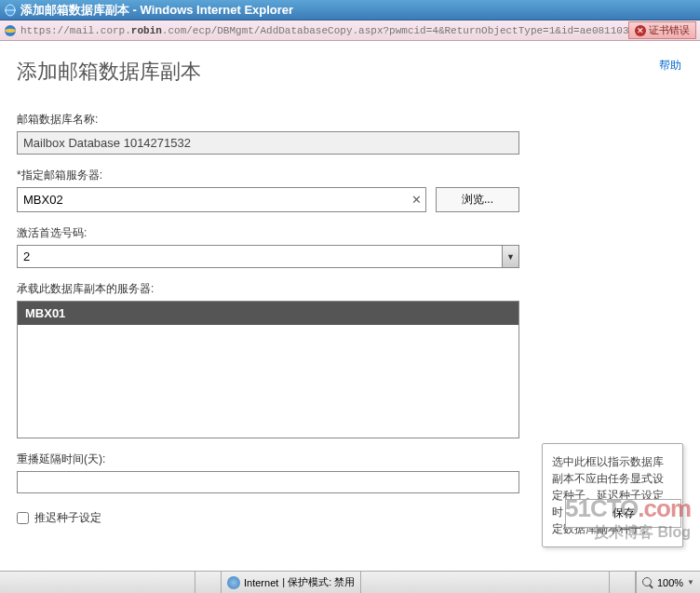 Image resolution: width=700 pixels, height=593 pixels. I want to click on sb-zone: Internet | 保护模式: 禁用, so click(291, 583).